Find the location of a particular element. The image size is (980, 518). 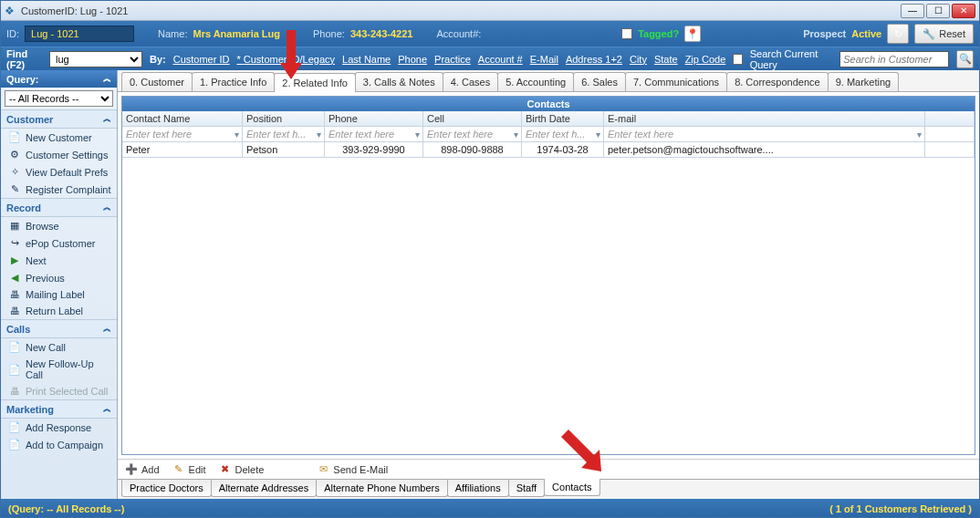

col-contact-name: Contact Name is located at coordinates (182, 119).